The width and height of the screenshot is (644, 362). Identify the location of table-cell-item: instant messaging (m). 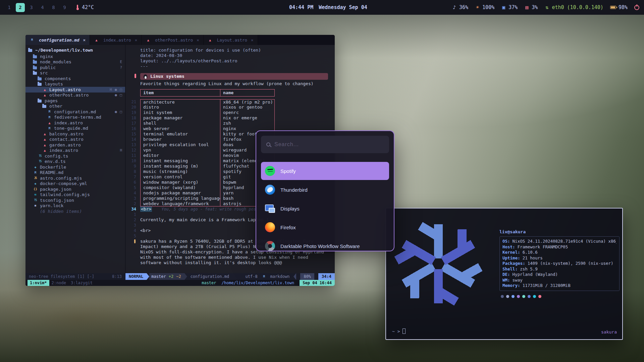
(180, 166).